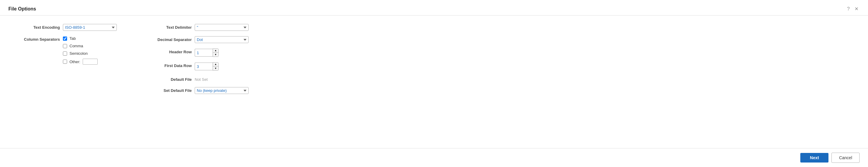 The width and height of the screenshot is (868, 167). I want to click on header-row-input: 1, so click(204, 53).